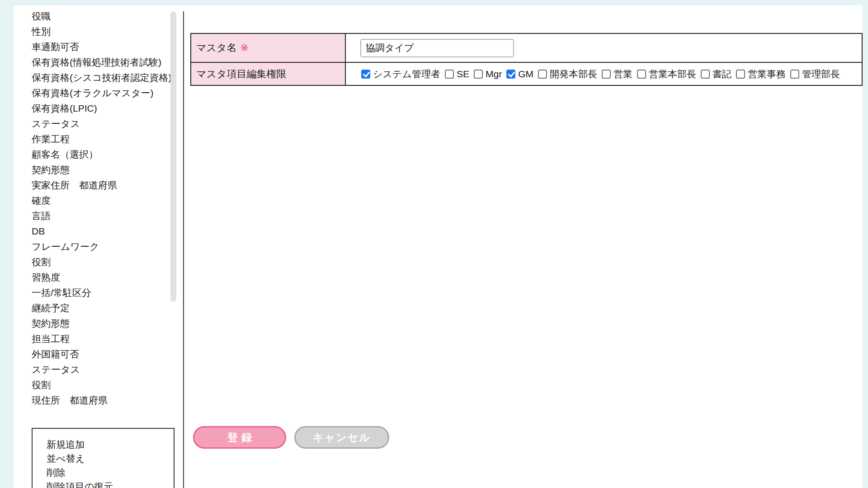 Image resolution: width=868 pixels, height=488 pixels. What do you see at coordinates (494, 74) in the screenshot?
I see `permission-label: Mgr` at bounding box center [494, 74].